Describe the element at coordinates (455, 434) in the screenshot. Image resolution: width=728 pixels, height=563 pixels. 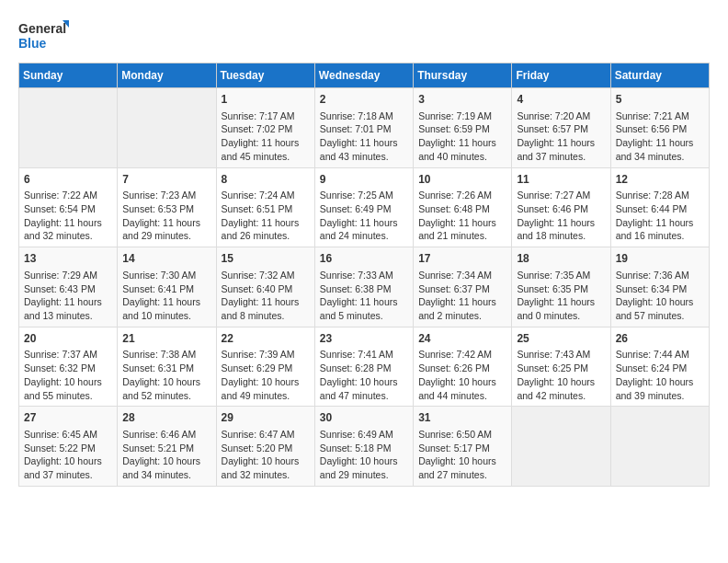
I see `sunrise-text: Sunrise: 6:50 AM` at that location.